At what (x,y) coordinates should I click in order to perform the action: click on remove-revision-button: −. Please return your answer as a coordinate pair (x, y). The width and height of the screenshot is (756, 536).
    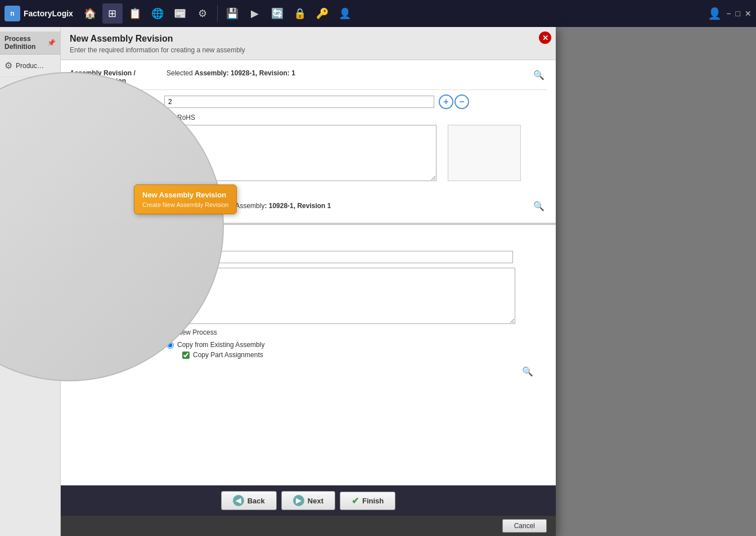
    Looking at the image, I should click on (462, 102).